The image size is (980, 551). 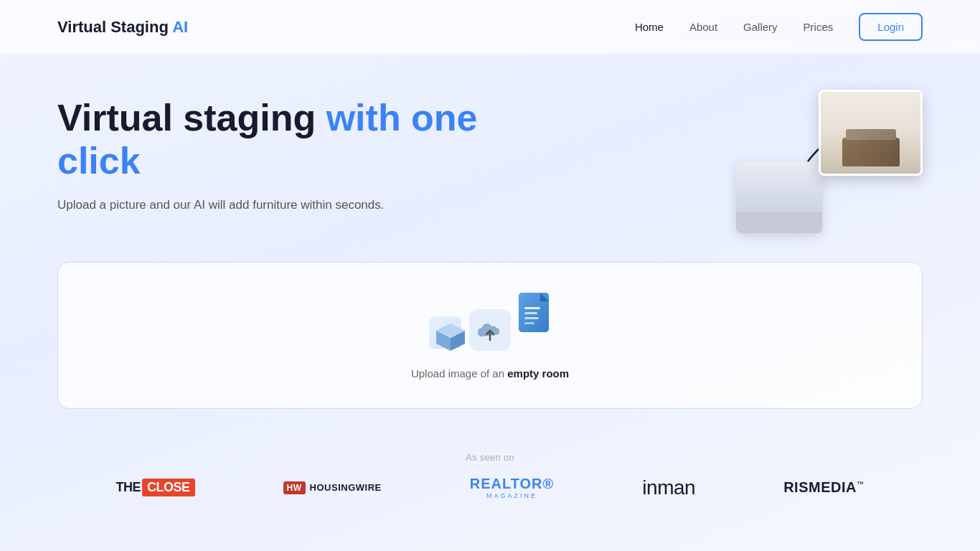 I want to click on navbar: Virtual Staging AI Home About Gallery Pr…, so click(x=490, y=27).